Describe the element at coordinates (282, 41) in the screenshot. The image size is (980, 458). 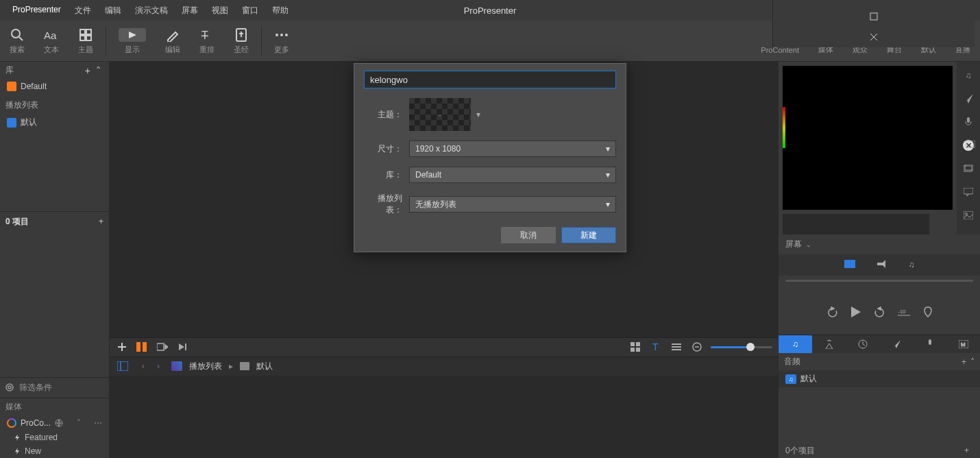
I see `more-button: 更多` at that location.